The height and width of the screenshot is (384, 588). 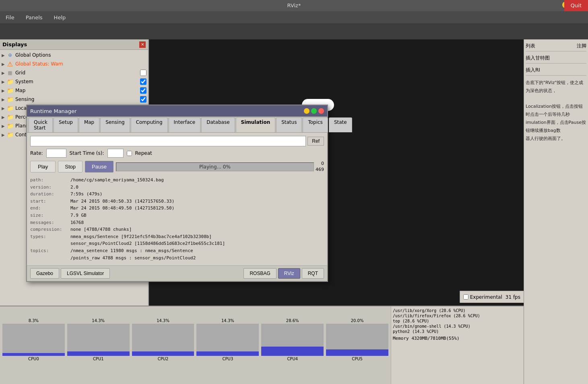 What do you see at coordinates (89, 125) in the screenshot?
I see `tab-map: Map` at bounding box center [89, 125].